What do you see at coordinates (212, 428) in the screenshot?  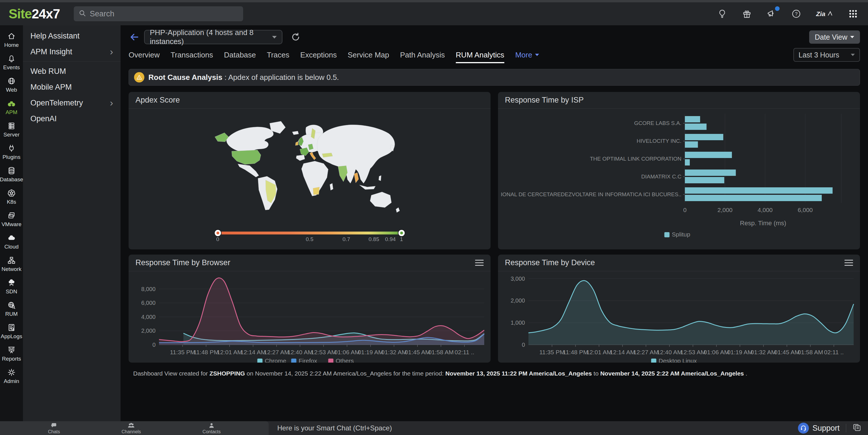 I see `contacts-button: Contacts` at bounding box center [212, 428].